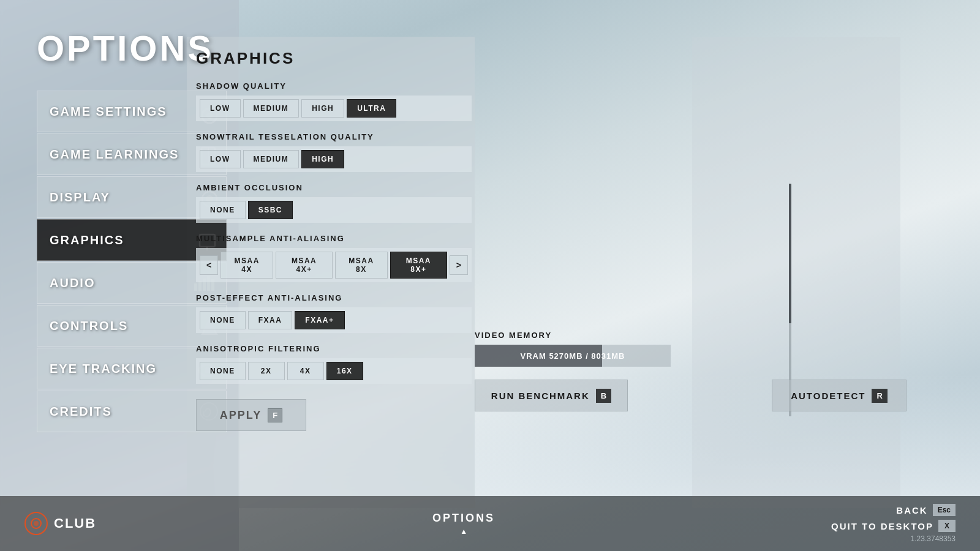 The width and height of the screenshot is (980, 551). What do you see at coordinates (464, 531) in the screenshot?
I see `options-up-arrow: ▲` at bounding box center [464, 531].